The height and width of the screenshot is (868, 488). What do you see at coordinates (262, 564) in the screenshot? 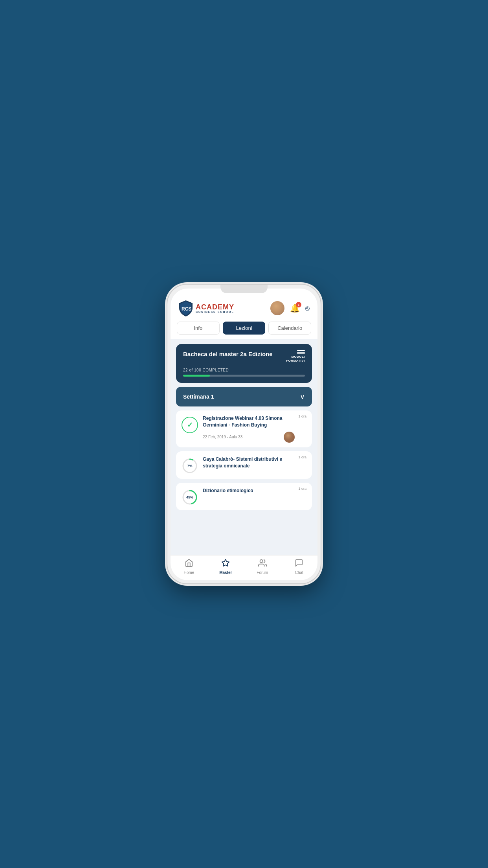
I see `forum-icon` at bounding box center [262, 564].